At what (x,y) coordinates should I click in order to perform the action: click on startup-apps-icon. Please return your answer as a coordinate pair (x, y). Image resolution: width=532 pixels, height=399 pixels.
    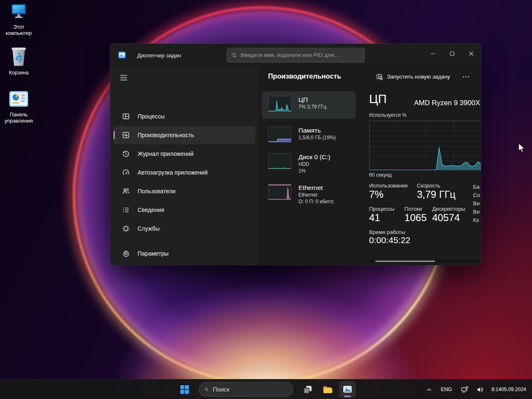
    Looking at the image, I should click on (126, 172).